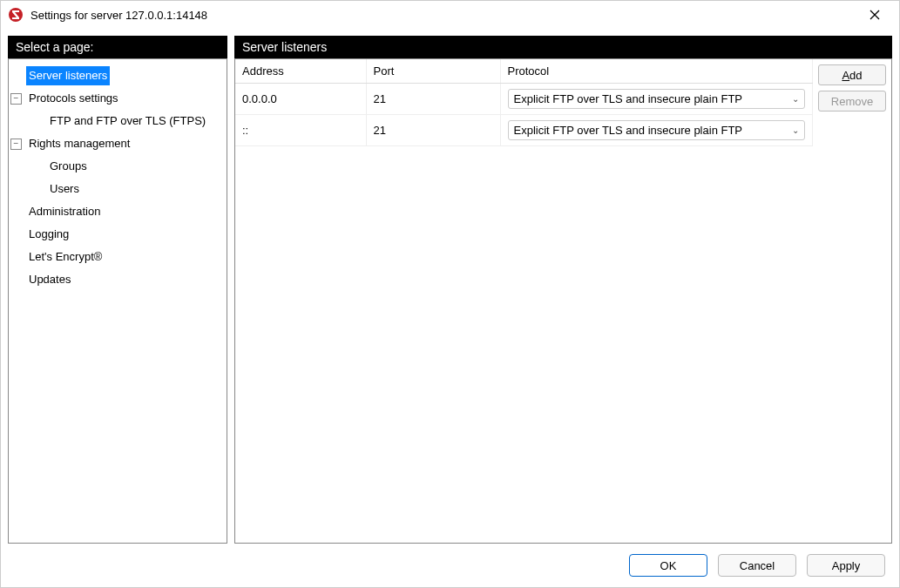 The height and width of the screenshot is (588, 900). What do you see at coordinates (118, 189) in the screenshot?
I see `tree-item: Users` at bounding box center [118, 189].